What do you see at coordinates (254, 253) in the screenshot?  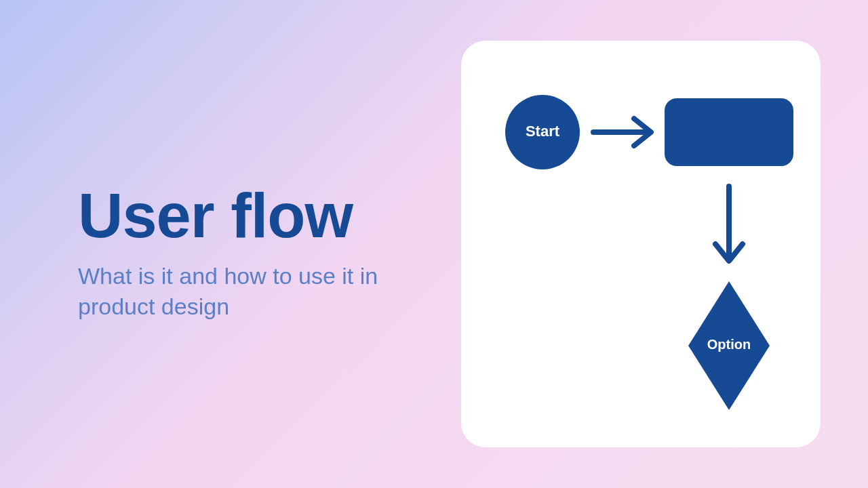 I see `text-block: User flow What is it and how to use it i…` at bounding box center [254, 253].